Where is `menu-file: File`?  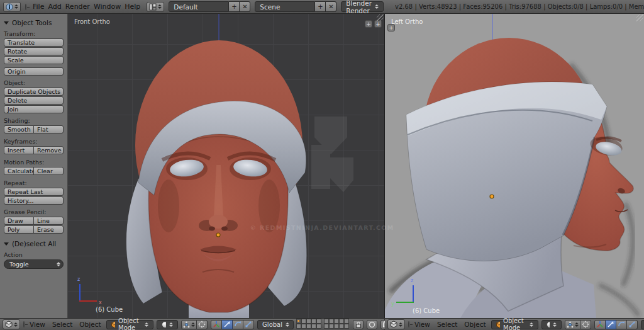 menu-file: File is located at coordinates (38, 6).